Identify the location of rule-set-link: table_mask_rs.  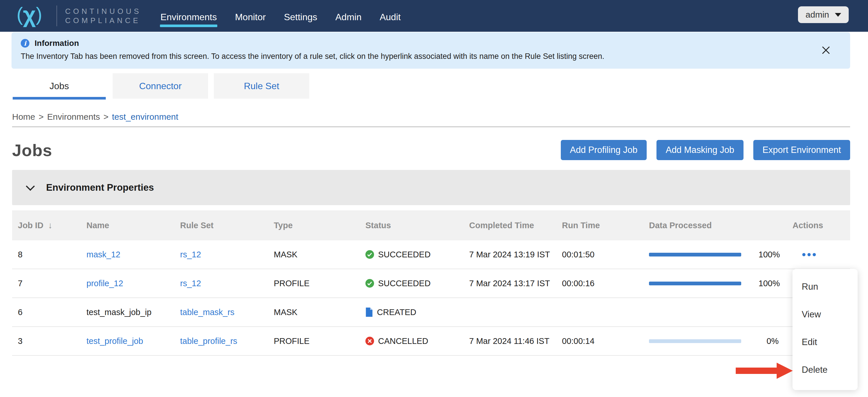
(208, 312).